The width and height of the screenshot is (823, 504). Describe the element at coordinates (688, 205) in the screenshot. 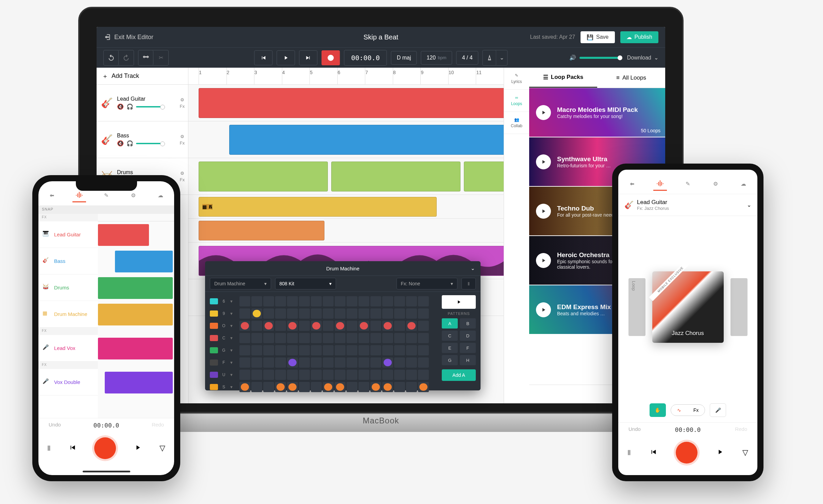

I see `track-header: 🎸 Lead Guitar Fx: Jazz Chorus ⌄` at that location.